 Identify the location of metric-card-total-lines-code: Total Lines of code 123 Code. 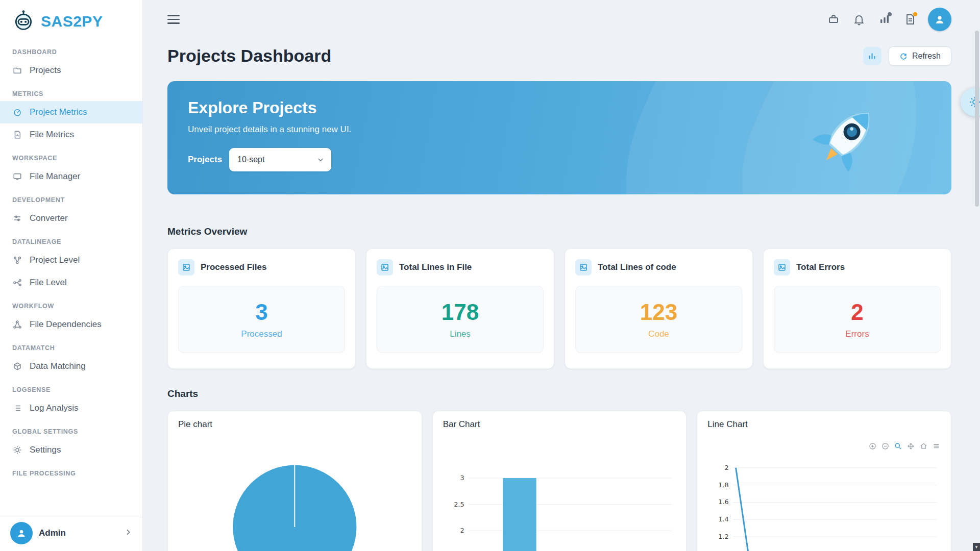
(658, 309).